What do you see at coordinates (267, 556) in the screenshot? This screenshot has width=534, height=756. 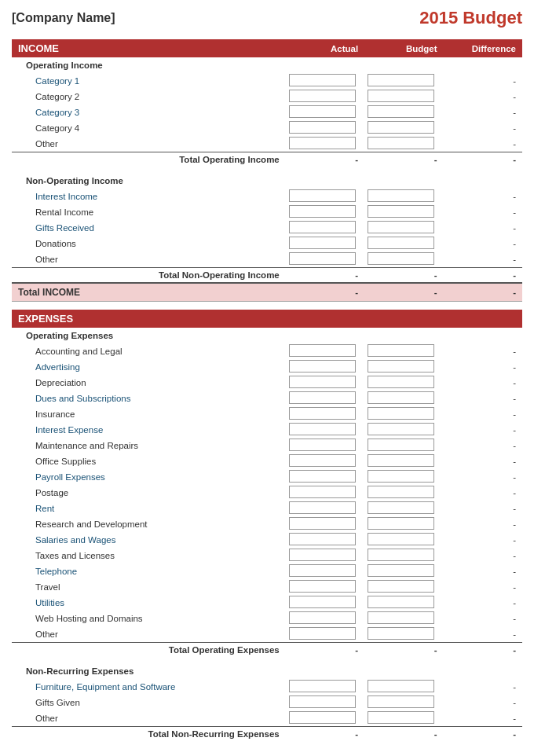 I see `list-item: Taxes and Licenses -` at bounding box center [267, 556].